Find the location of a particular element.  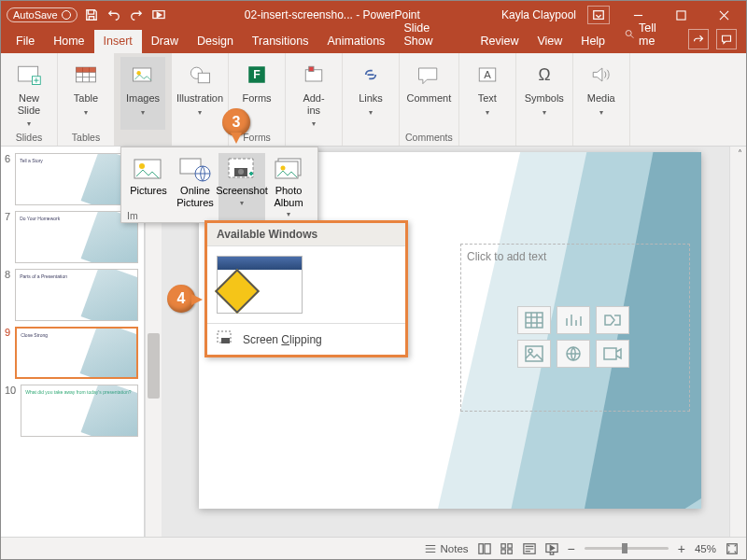

tab-slideshow: Slide Show is located at coordinates (432, 35).